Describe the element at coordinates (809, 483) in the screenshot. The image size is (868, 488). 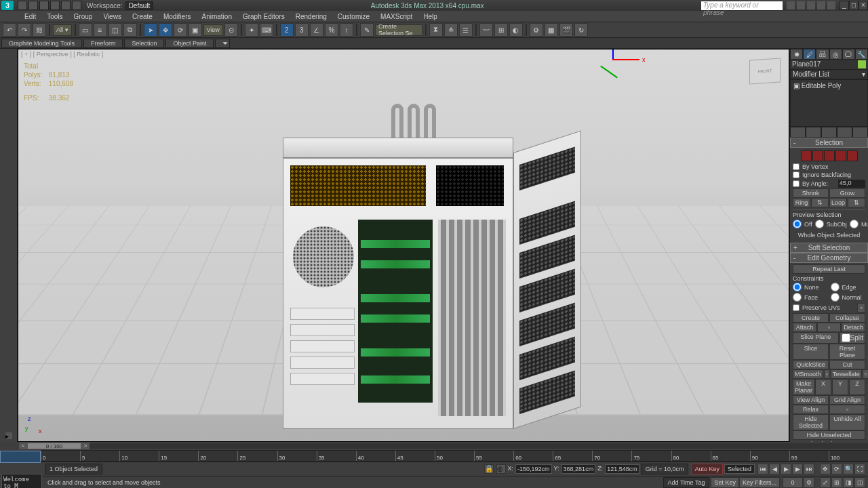
I see `time-config-icon: ⚙` at that location.